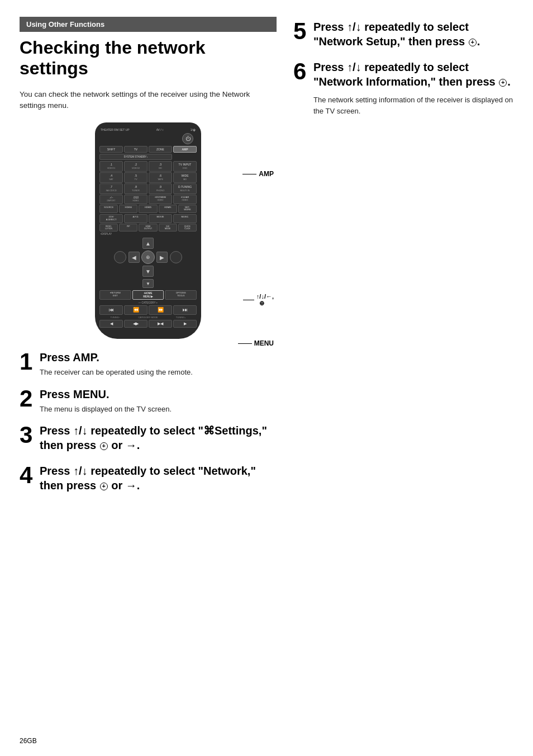 The width and height of the screenshot is (533, 756). What do you see at coordinates (148, 439) in the screenshot?
I see `step-3: 3 Press ↑/↓ repeatedly to select "⌘Setti…` at bounding box center [148, 439].